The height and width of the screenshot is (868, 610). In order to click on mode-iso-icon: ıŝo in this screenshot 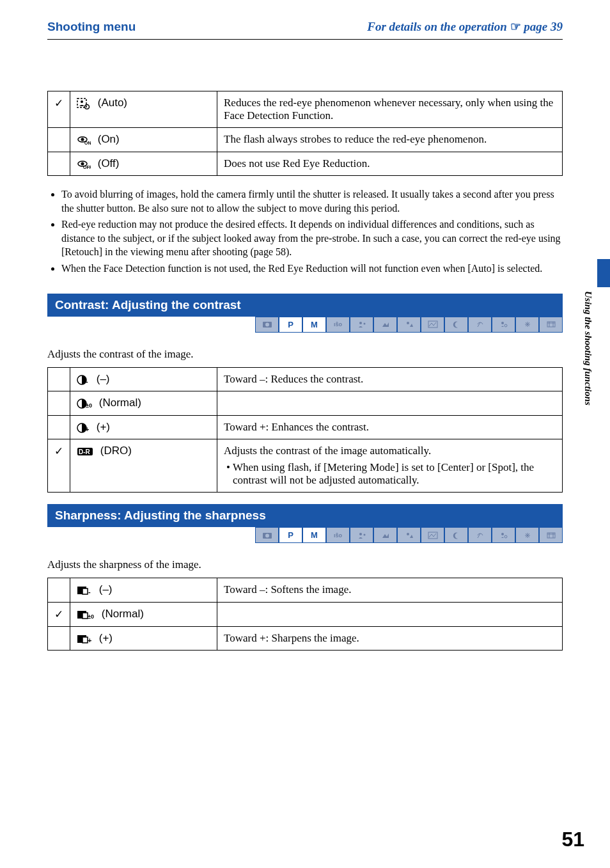, I will do `click(338, 535)`.